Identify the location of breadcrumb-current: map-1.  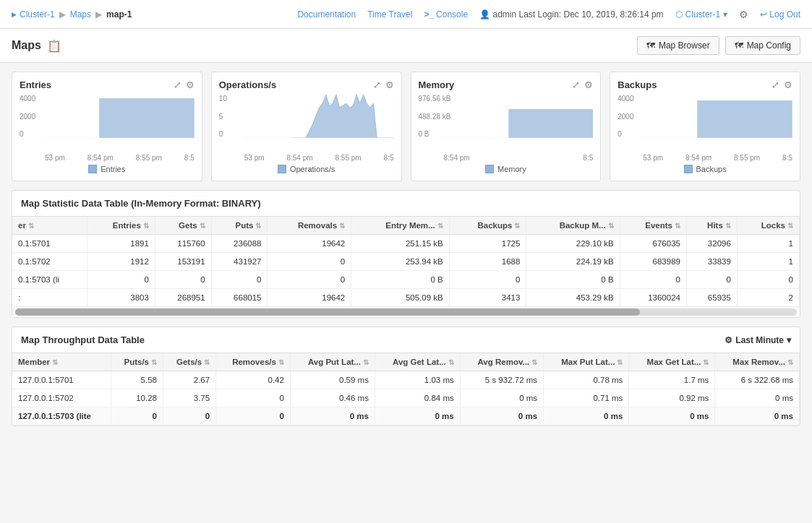
(119, 14).